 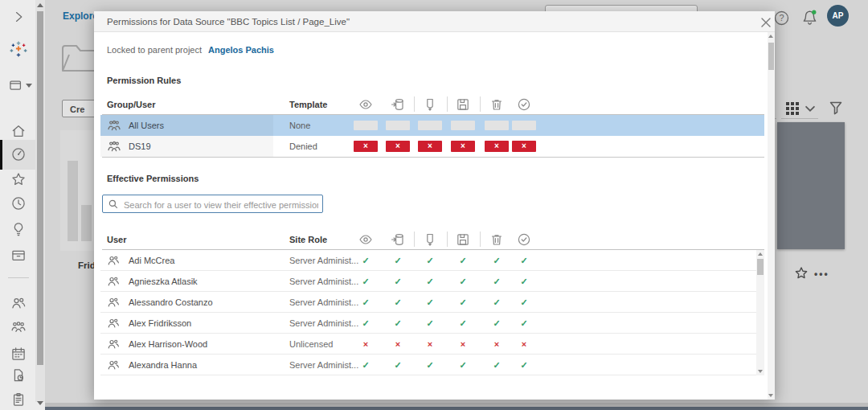 What do you see at coordinates (241, 50) in the screenshot?
I see `parent-project-link: Angelos Pachis` at bounding box center [241, 50].